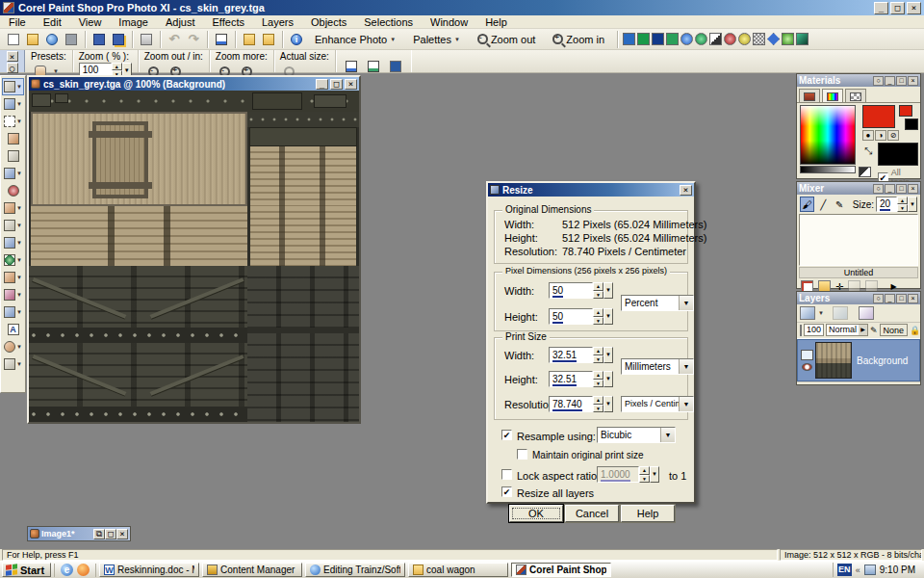 This screenshot has width=924, height=578. I want to click on mixer-dropper-icon: ✎, so click(839, 204).